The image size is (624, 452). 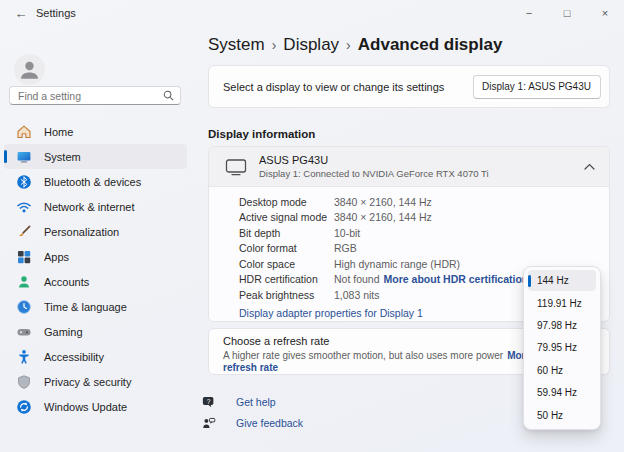 What do you see at coordinates (74, 357) in the screenshot?
I see `sidebar-item-label: Accessibility` at bounding box center [74, 357].